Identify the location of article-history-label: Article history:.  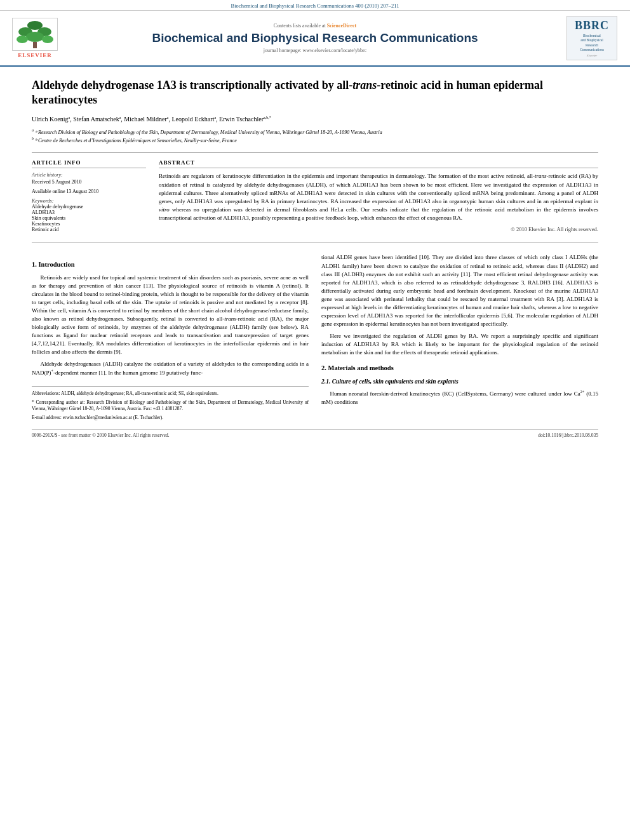
(89, 175).